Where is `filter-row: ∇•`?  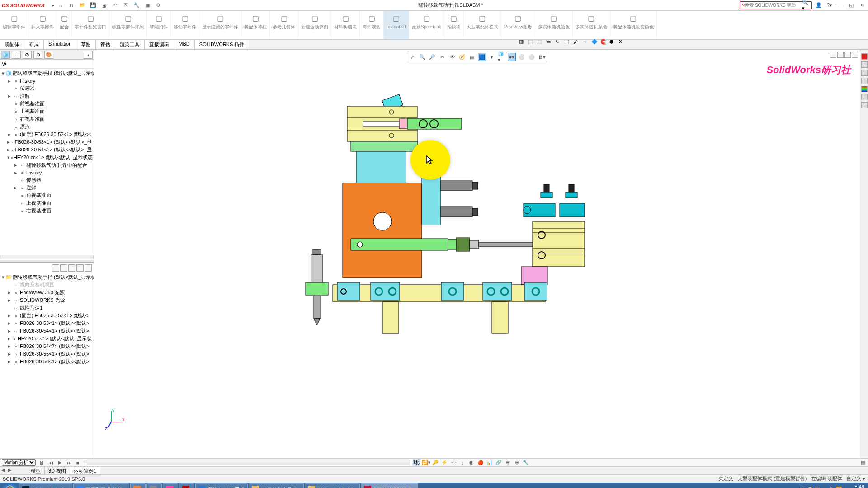 filter-row: ∇• is located at coordinates (47, 64).